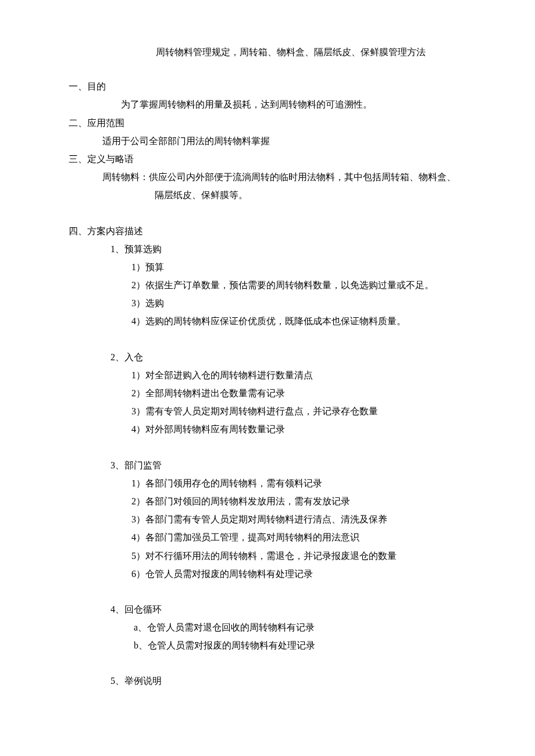 This screenshot has width=535, height=756. Describe the element at coordinates (268, 357) in the screenshot. I see `subsection-4-2-title: 2、入仓` at that location.